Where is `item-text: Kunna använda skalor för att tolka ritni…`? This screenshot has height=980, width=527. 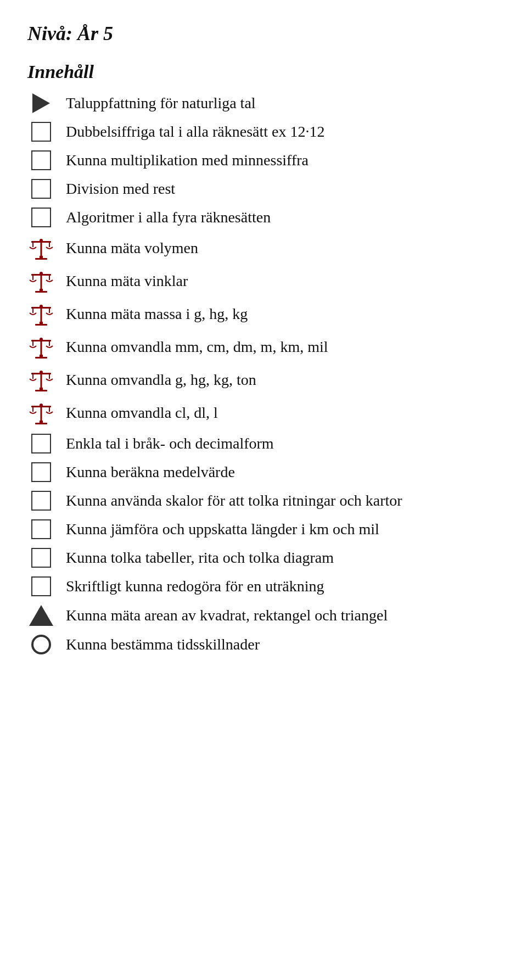 item-text: Kunna använda skalor för att tolka ritni… is located at coordinates (234, 501).